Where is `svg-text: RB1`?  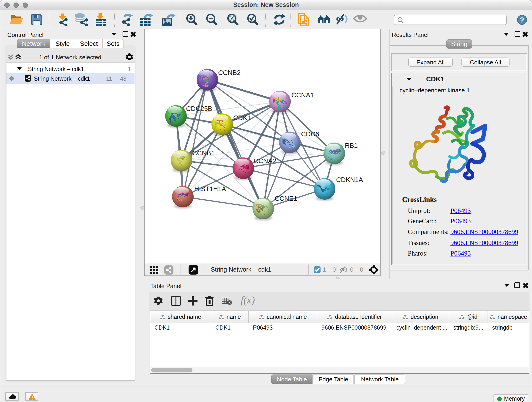
svg-text: RB1 is located at coordinates (351, 146).